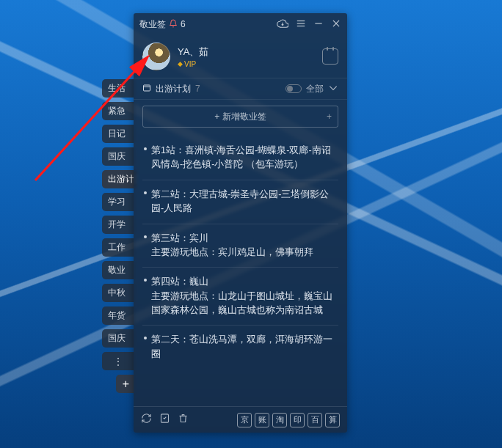 This screenshot has height=448, width=502. What do you see at coordinates (241, 419) in the screenshot?
I see `bottom-bar: 京账淘印百算` at bounding box center [241, 419].